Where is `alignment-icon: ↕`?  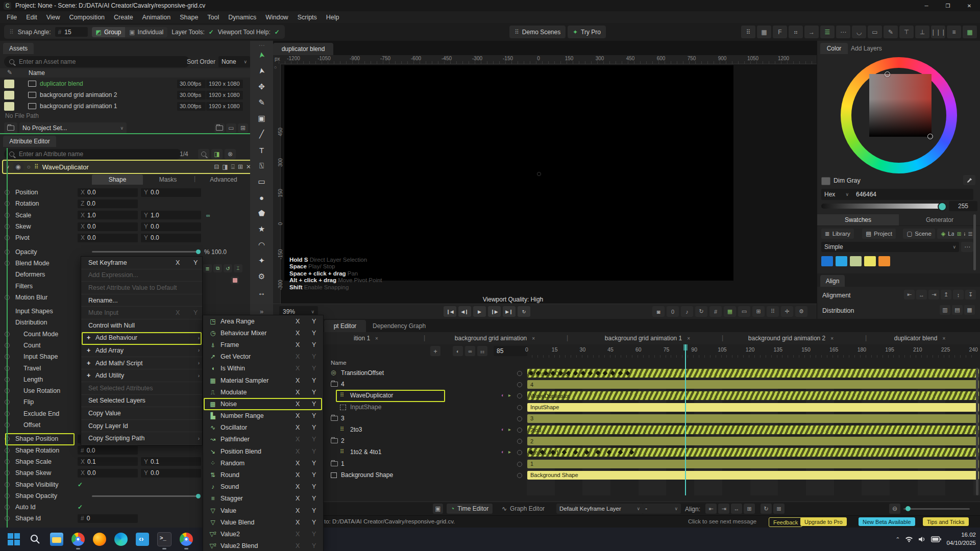 alignment-icon: ↕ is located at coordinates (959, 295).